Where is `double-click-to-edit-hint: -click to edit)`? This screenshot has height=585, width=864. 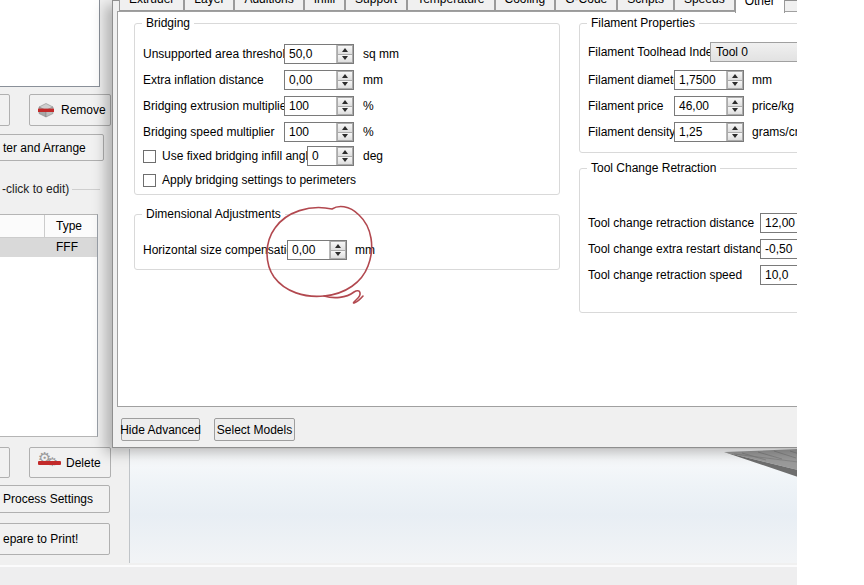
double-click-to-edit-hint: -click to edit) is located at coordinates (57, 189).